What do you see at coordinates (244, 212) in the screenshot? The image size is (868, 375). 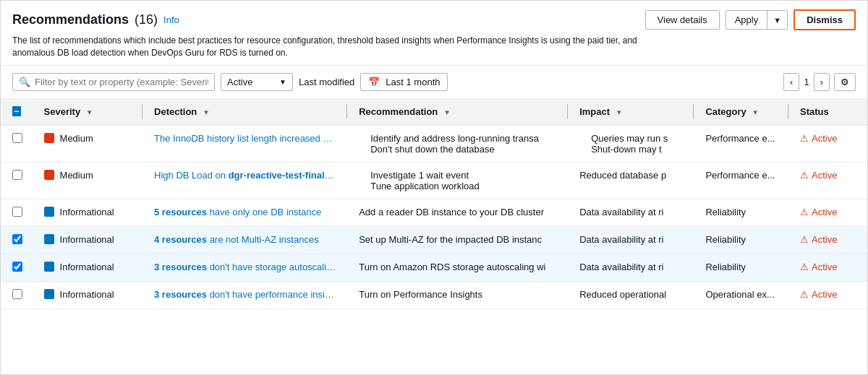 I see `detection-link: 5 resources have only one DB instance` at bounding box center [244, 212].